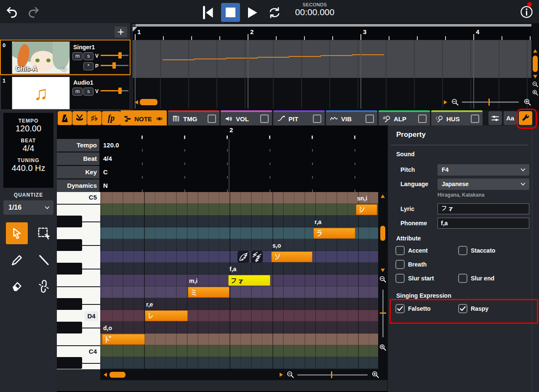 The image size is (539, 392). Describe the element at coordinates (404, 118) in the screenshot. I see `tab-alp: ALP` at that location.